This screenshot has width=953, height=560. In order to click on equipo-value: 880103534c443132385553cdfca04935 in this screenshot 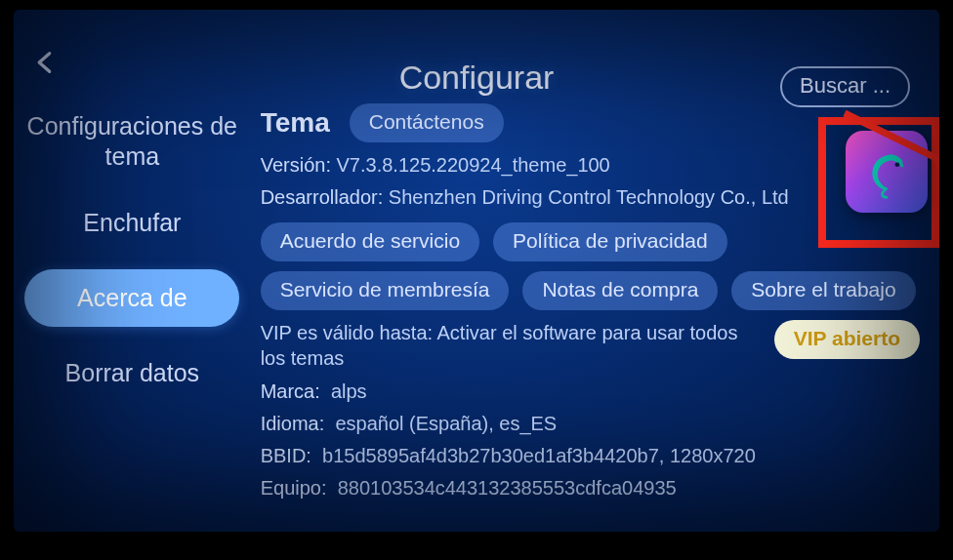, I will do `click(508, 488)`.